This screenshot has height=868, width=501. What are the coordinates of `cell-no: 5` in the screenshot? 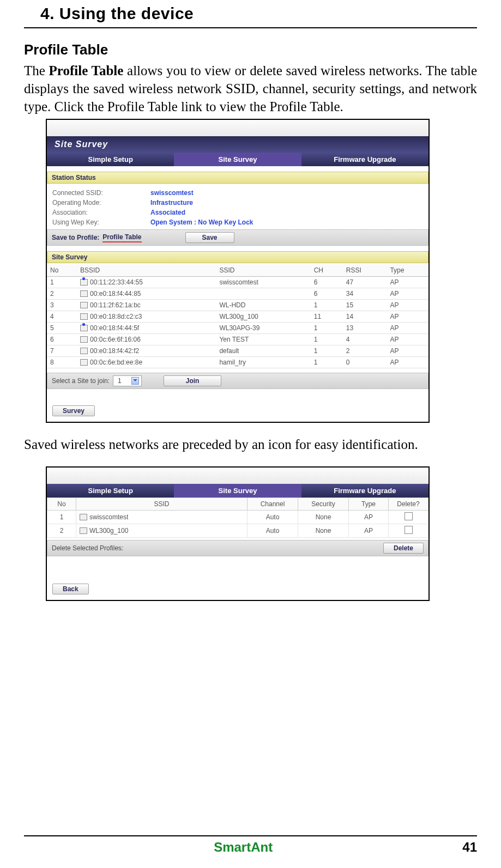 It's located at (62, 328).